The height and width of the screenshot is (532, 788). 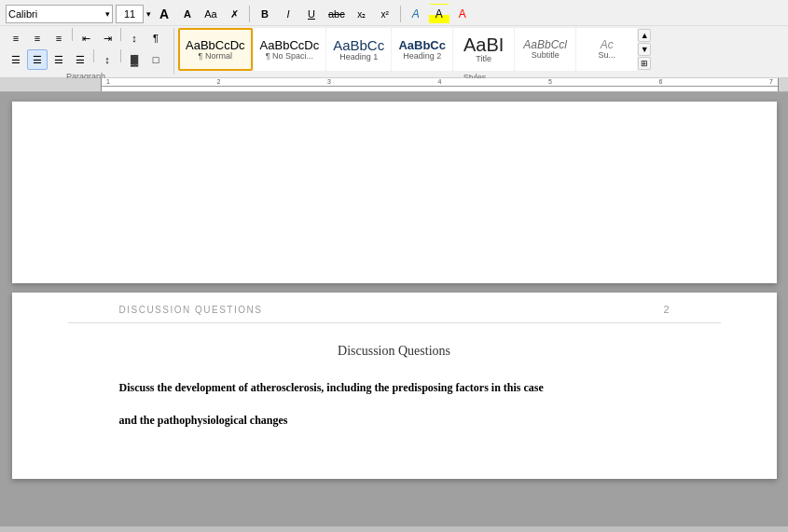 What do you see at coordinates (234, 14) in the screenshot?
I see `clear-formatting-button: ✗` at bounding box center [234, 14].